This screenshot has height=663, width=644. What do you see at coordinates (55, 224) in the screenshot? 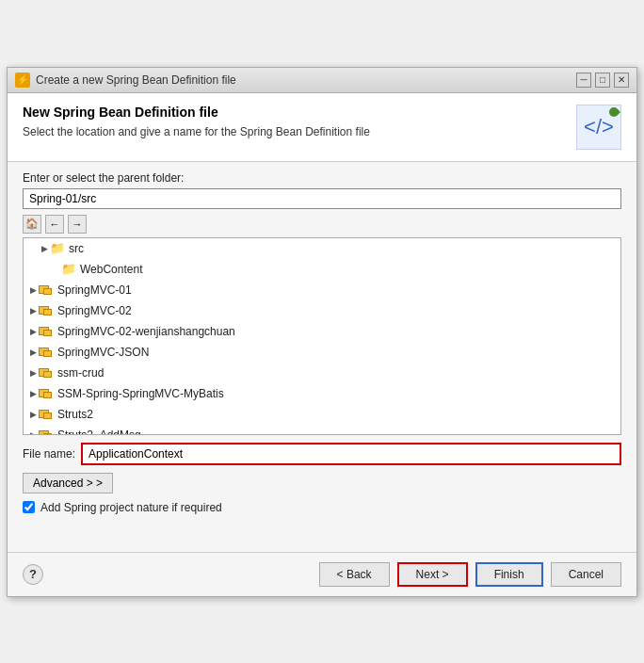
I see `back-nav-button: ←` at bounding box center [55, 224].